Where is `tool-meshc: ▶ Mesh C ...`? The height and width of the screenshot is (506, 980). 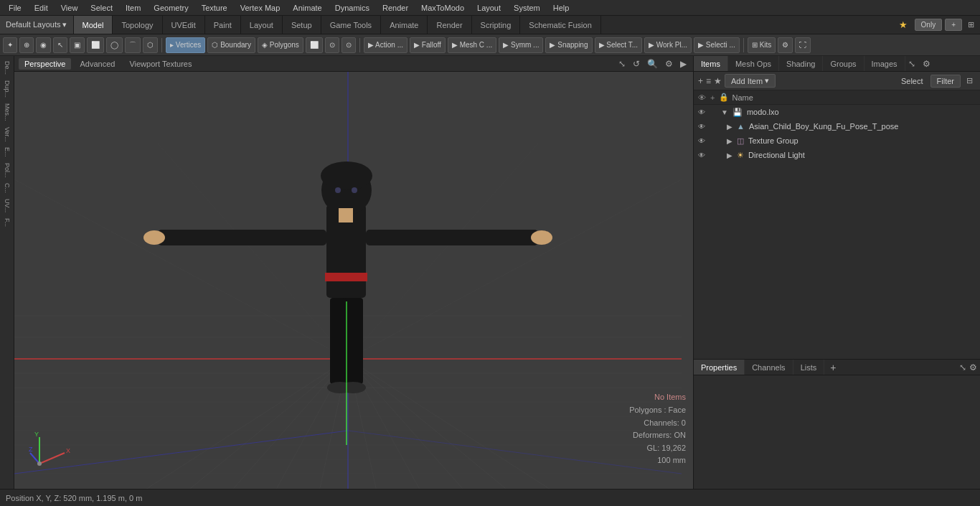 tool-meshc: ▶ Mesh C ... is located at coordinates (472, 45).